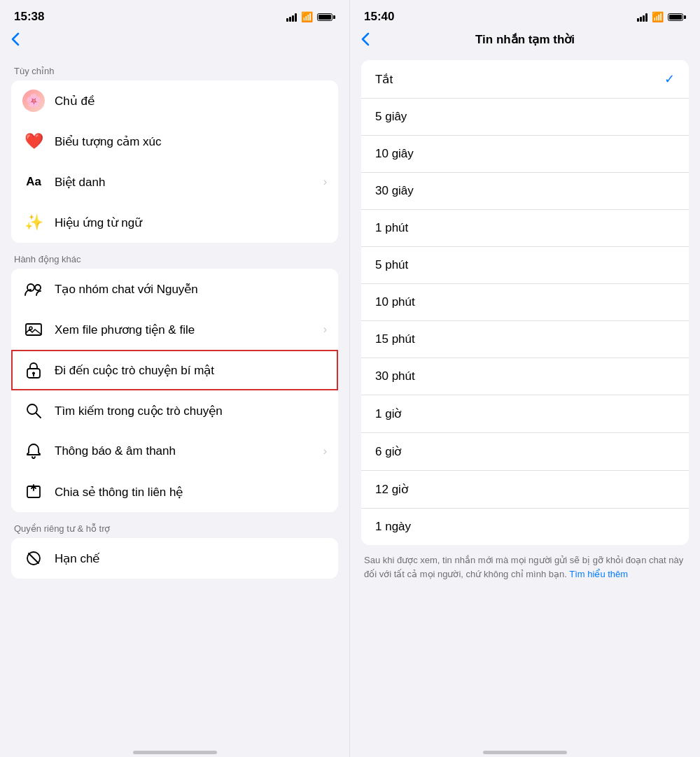 This screenshot has height=757, width=700. I want to click on notification-chevron: ›, so click(325, 451).